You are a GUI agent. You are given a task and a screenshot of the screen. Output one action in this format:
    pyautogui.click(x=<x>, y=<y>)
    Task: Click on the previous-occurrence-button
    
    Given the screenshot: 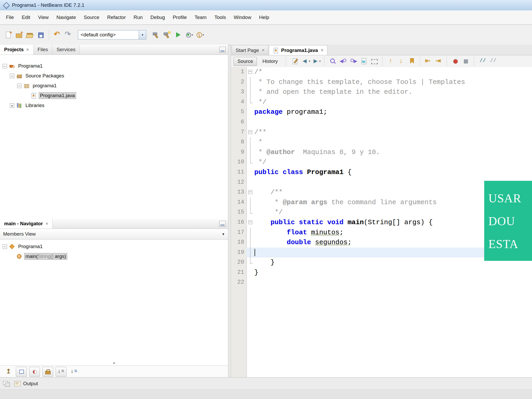 What is the action you would take?
    pyautogui.click(x=391, y=61)
    